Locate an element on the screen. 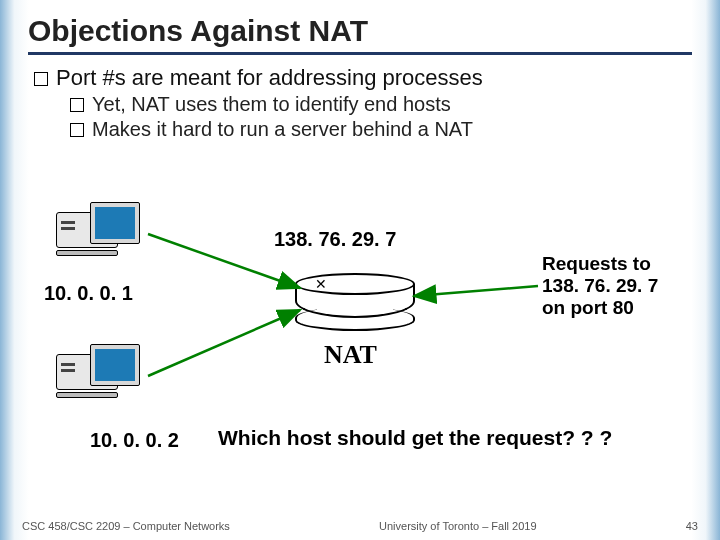  bullet-sub-2: Makes it hard to run a server behind a N… is located at coordinates (381, 130).